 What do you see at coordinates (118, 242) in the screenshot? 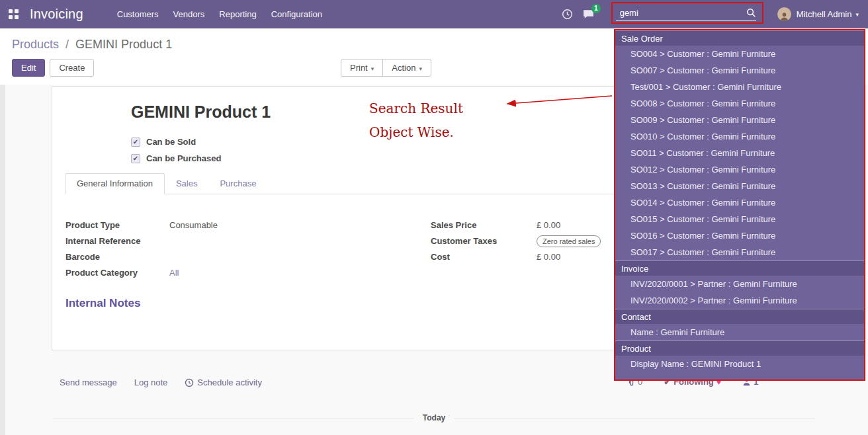
I see `field-label: Internal Reference` at bounding box center [118, 242].